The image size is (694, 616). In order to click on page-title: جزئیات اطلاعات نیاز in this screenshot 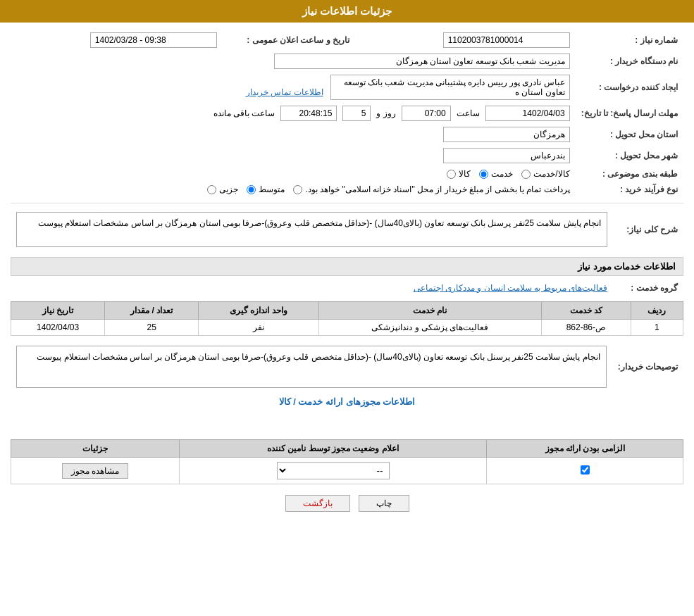, I will do `click(347, 11)`.